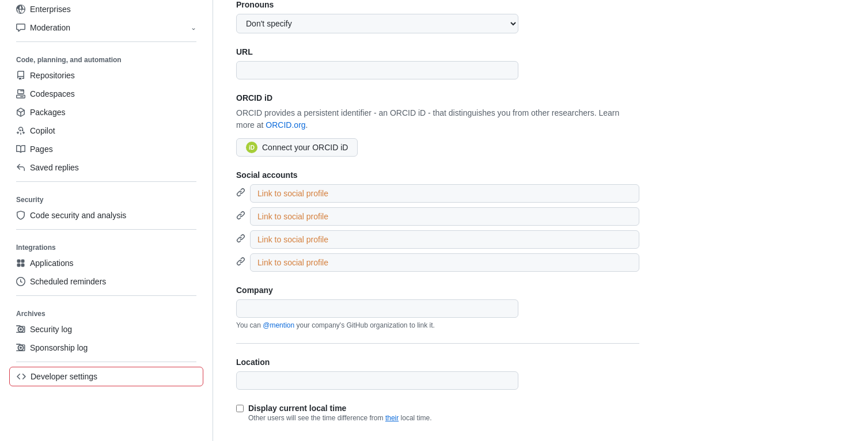 The image size is (868, 441). What do you see at coordinates (438, 413) in the screenshot?
I see `display-time-section: Display current local time Other users w…` at bounding box center [438, 413].